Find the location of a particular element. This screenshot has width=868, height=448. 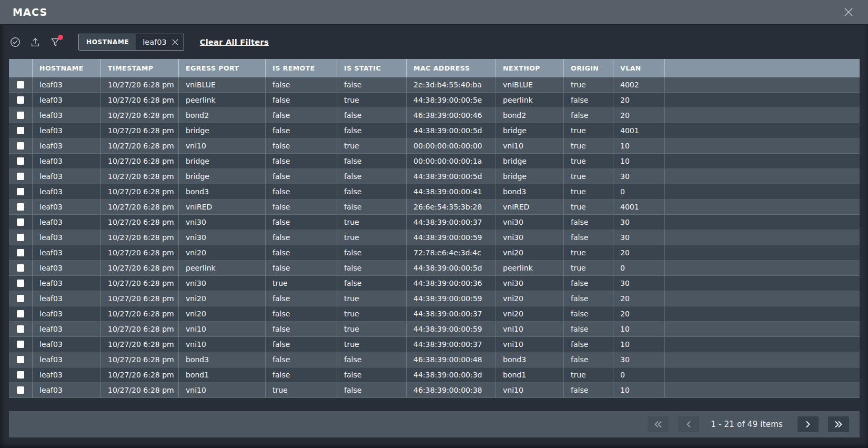

header-vlan: VLAN is located at coordinates (639, 68).